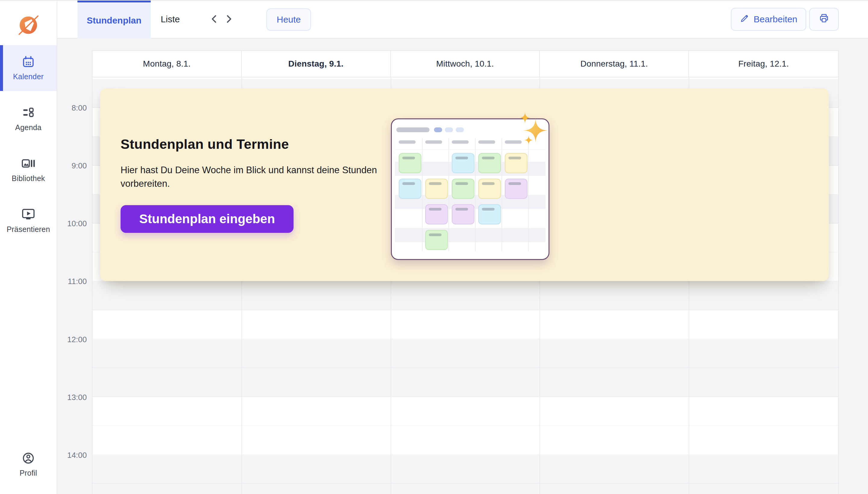 The height and width of the screenshot is (494, 868). I want to click on chevron-right-icon, so click(229, 20).